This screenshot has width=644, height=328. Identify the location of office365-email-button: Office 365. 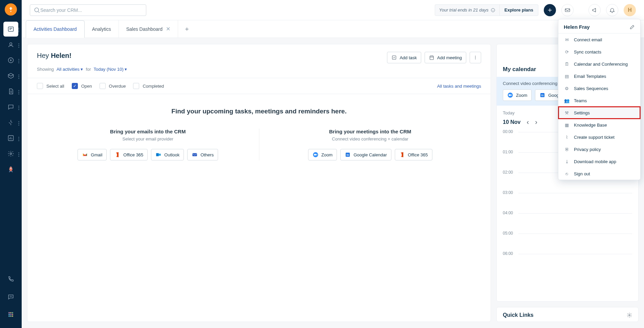
(129, 155).